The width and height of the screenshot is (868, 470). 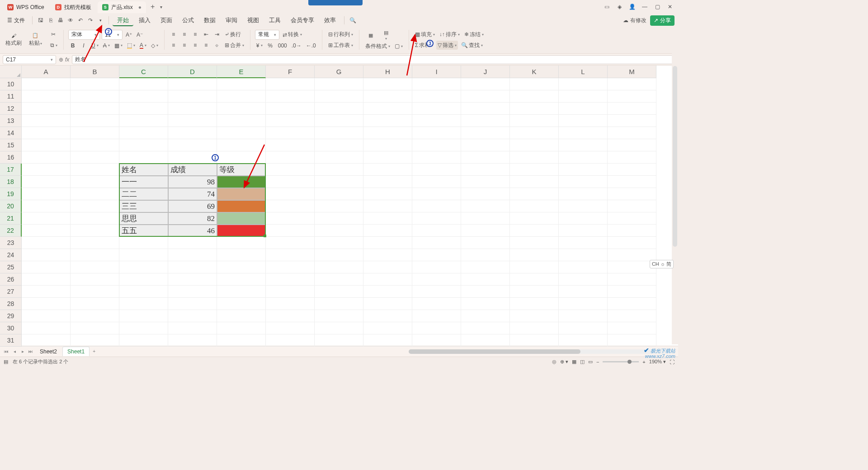 I want to click on cell-H12, so click(x=388, y=108).